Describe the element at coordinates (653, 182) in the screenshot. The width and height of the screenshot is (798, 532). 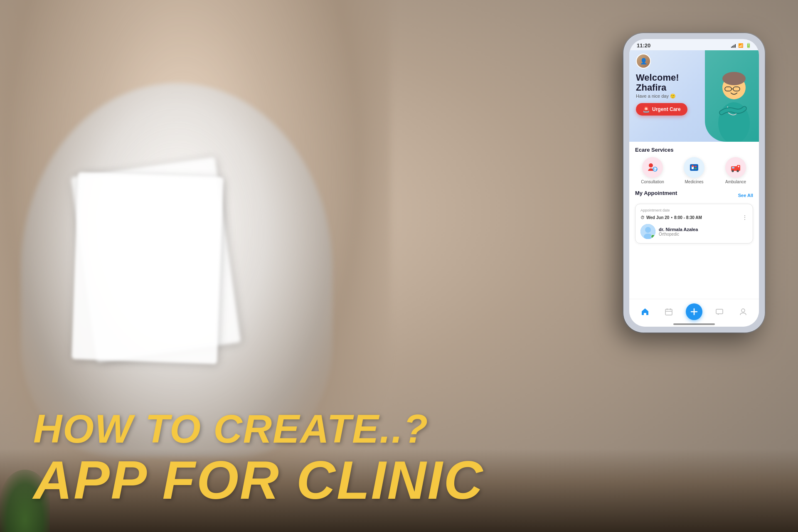
I see `consultation-label: Consultation` at that location.